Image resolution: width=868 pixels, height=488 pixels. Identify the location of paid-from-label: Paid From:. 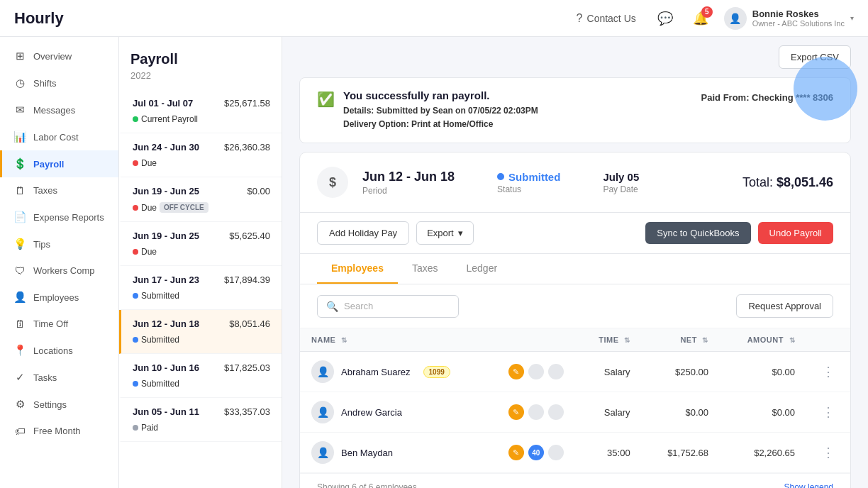
(725, 98).